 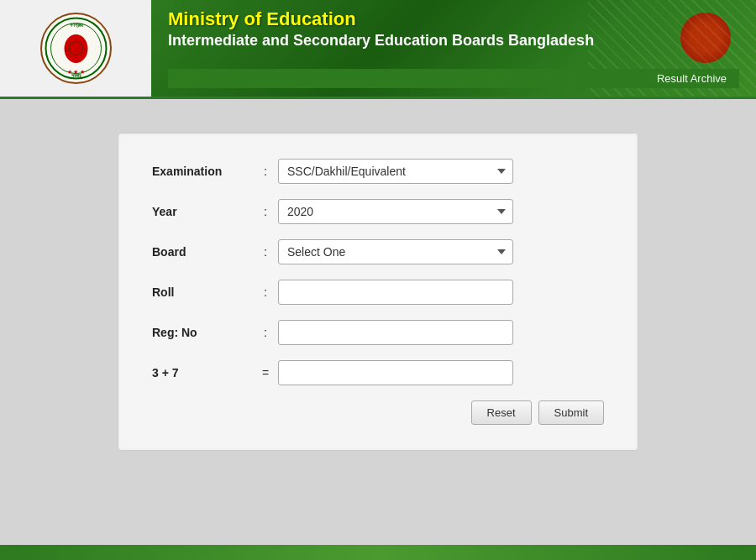 What do you see at coordinates (378, 171) in the screenshot?
I see `examination-row: Examination : SSC/Dakhil/Equivalent HSC/…` at bounding box center [378, 171].